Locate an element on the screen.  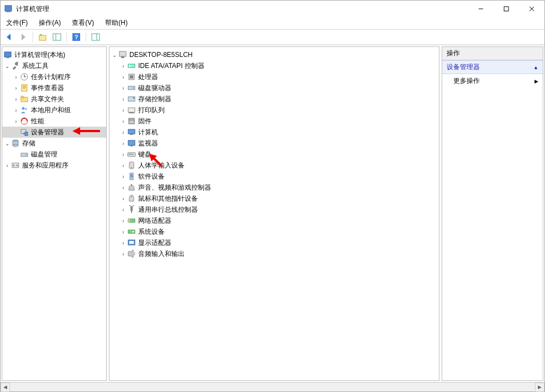
scroll-right-button: ▶ is located at coordinates (539, 387).